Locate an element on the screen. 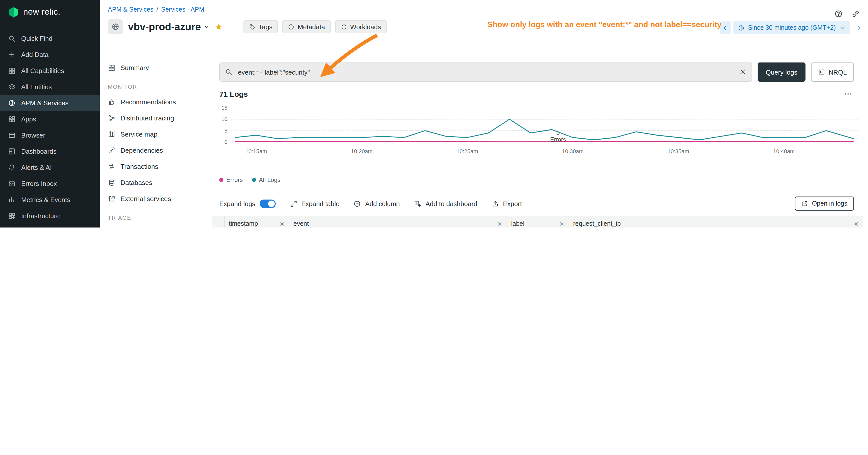 This screenshot has width=868, height=455. svg-text: 10:40am is located at coordinates (784, 152).